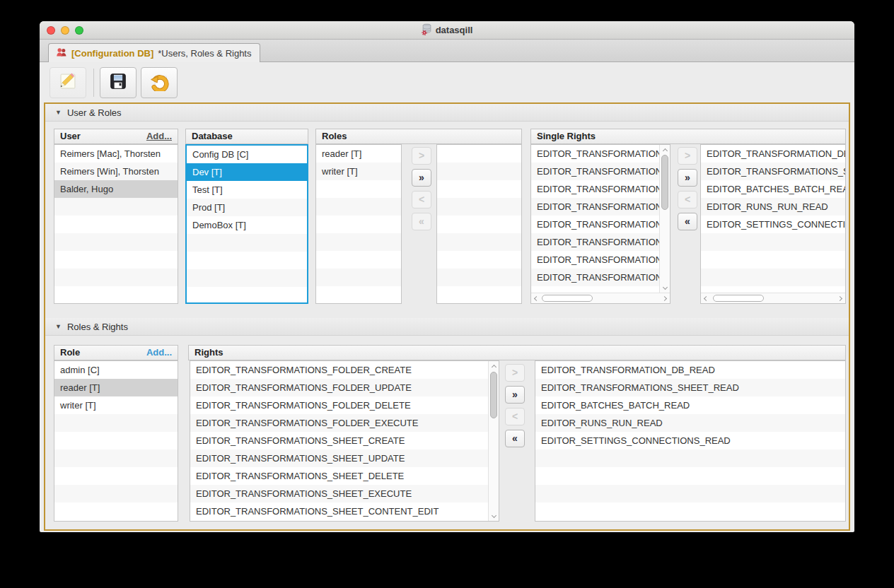 This screenshot has width=894, height=588. What do you see at coordinates (247, 172) in the screenshot?
I see `list-item: Dev [T]` at bounding box center [247, 172].